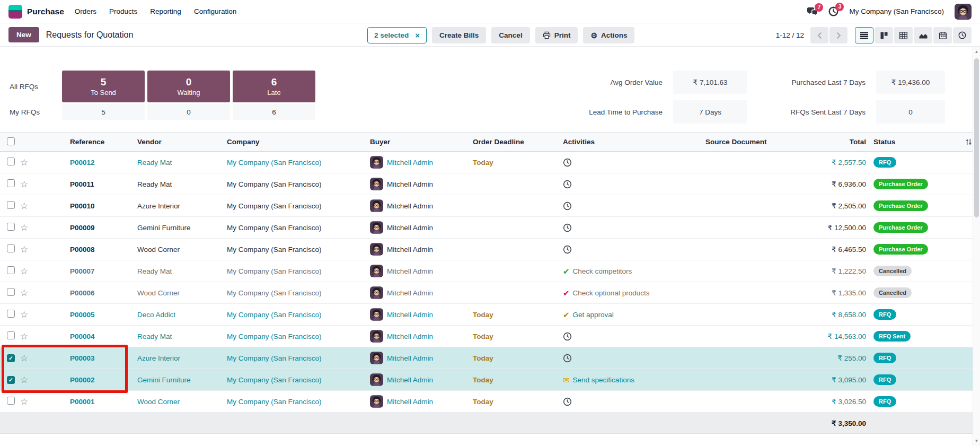  I want to click on view-calendar-button, so click(942, 35).